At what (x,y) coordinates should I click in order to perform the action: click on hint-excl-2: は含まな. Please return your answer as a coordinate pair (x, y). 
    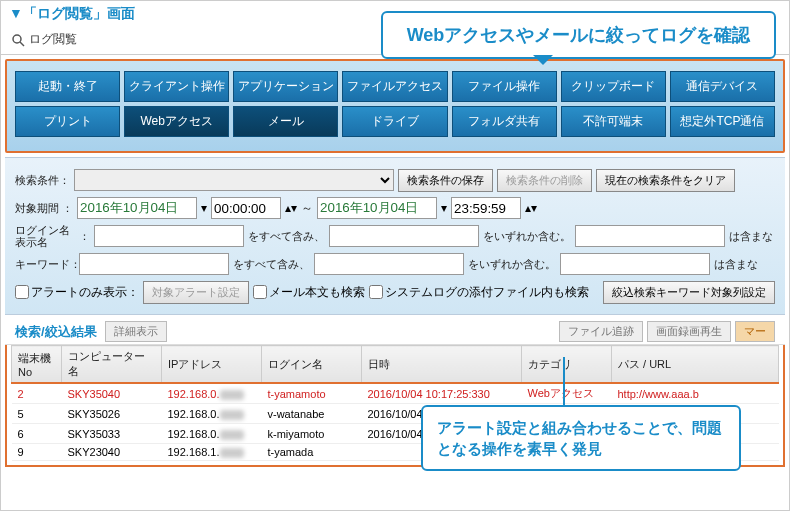
    Looking at the image, I should click on (736, 264).